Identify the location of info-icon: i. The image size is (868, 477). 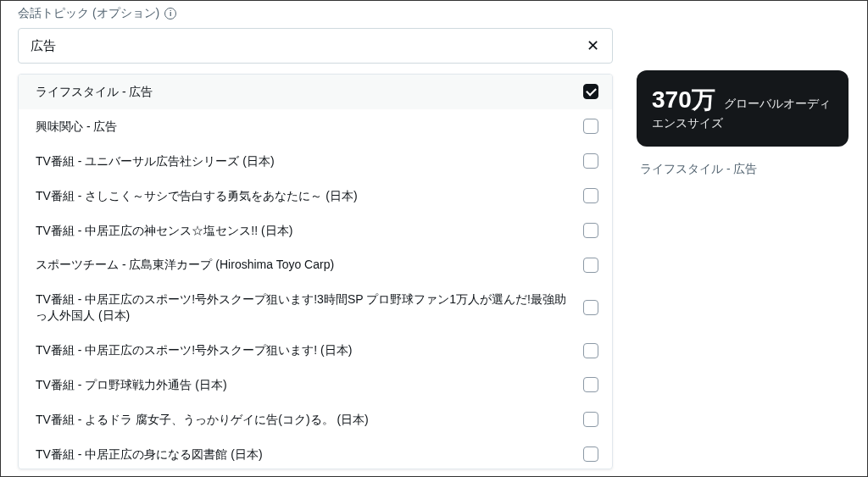
(170, 14).